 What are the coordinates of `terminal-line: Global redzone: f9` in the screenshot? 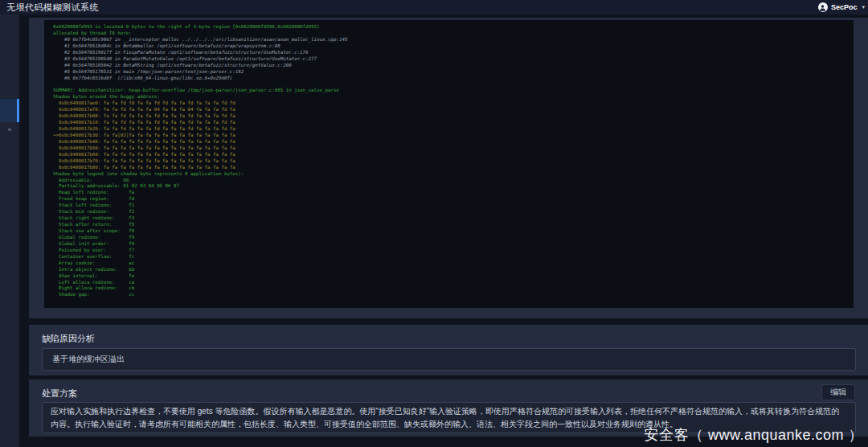 It's located at (453, 238).